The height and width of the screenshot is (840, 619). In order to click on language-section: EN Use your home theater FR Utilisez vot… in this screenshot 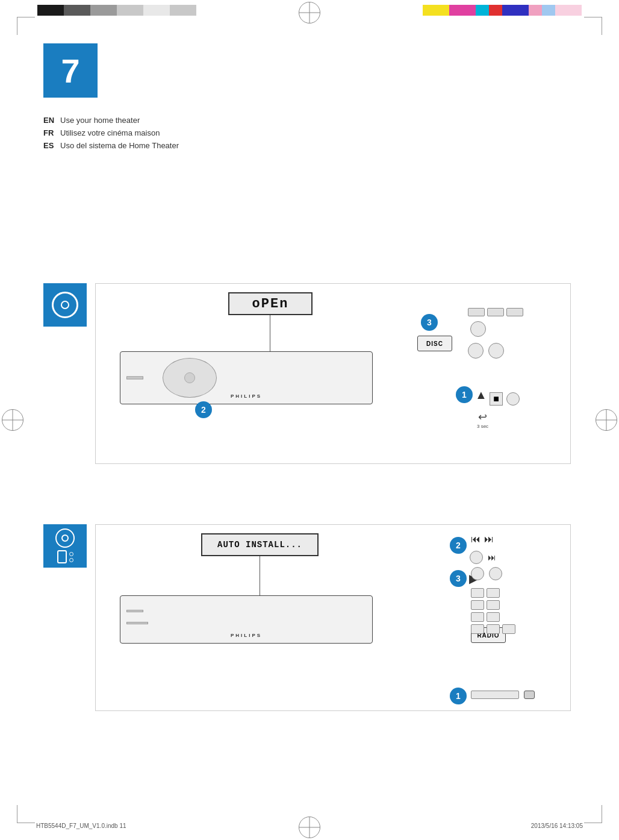, I will do `click(111, 135)`.